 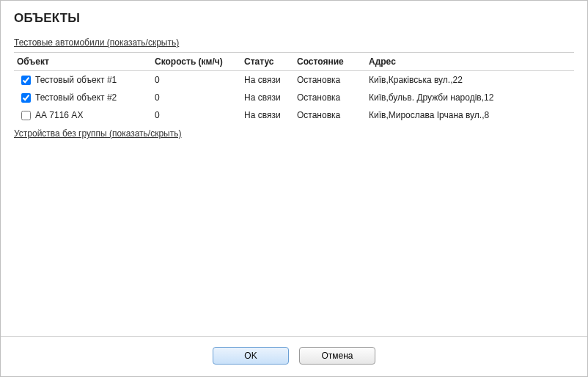 I want to click on table-row: Тестовый объект #20На связиОстановкаКиїв…, so click(x=294, y=98).